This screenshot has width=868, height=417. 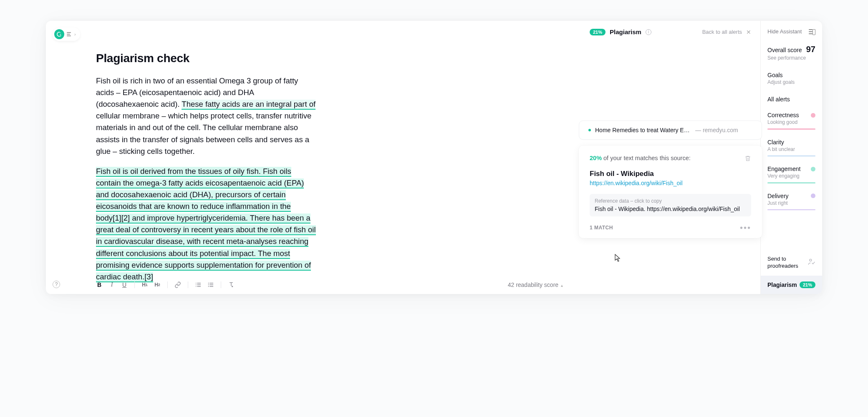 What do you see at coordinates (231, 285) in the screenshot?
I see `clear-formatting-button` at bounding box center [231, 285].